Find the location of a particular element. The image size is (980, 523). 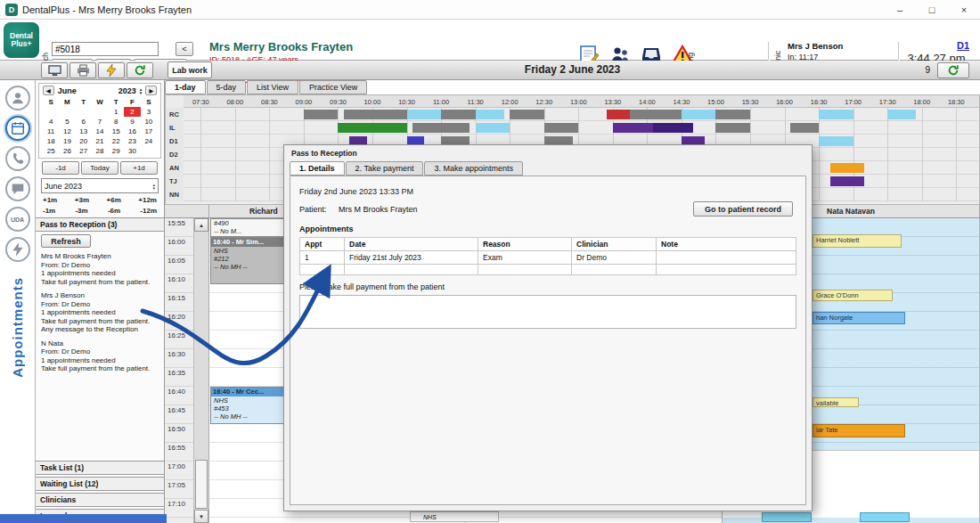

calendar-day: 18 is located at coordinates (51, 141).